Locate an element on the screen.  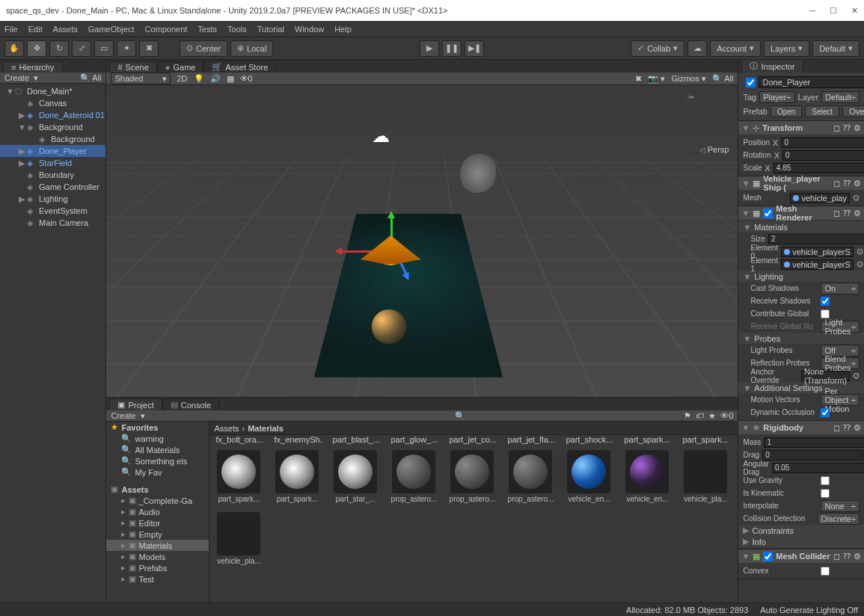
materials-size is located at coordinates (816, 239).